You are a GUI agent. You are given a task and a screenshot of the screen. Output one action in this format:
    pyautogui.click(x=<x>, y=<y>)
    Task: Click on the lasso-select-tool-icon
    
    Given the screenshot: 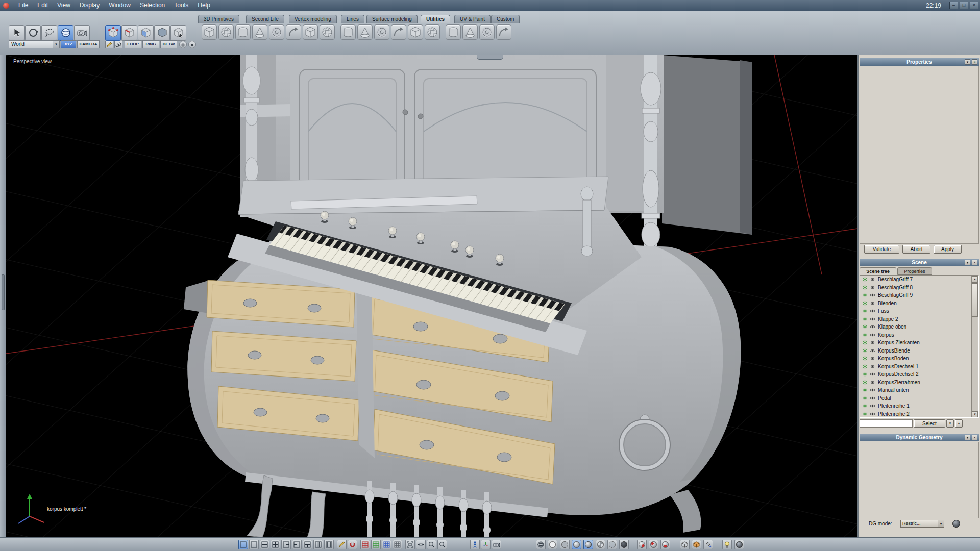 What is the action you would take?
    pyautogui.click(x=49, y=33)
    